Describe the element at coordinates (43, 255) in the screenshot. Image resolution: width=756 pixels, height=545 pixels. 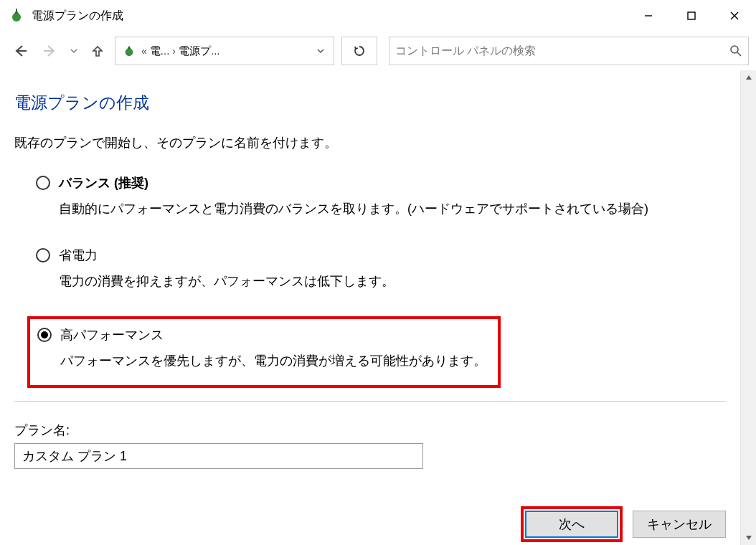
I see `radio-power-saver` at that location.